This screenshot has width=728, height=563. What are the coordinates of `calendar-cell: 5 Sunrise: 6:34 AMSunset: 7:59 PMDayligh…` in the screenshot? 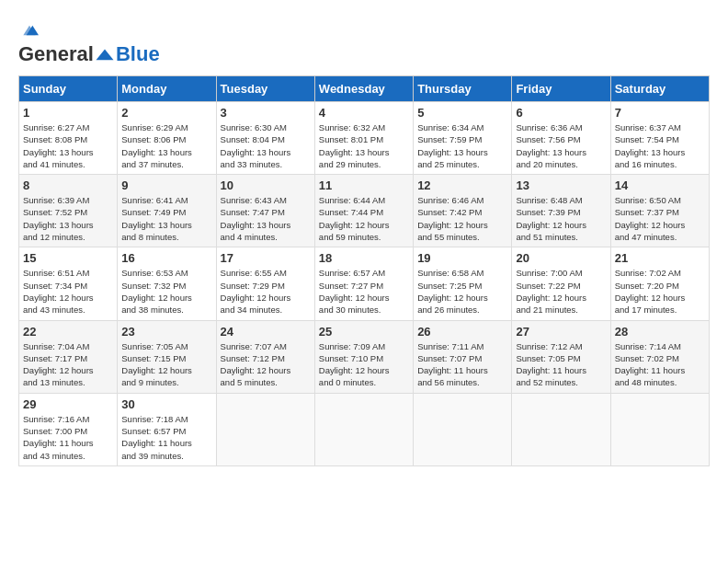 It's located at (463, 138).